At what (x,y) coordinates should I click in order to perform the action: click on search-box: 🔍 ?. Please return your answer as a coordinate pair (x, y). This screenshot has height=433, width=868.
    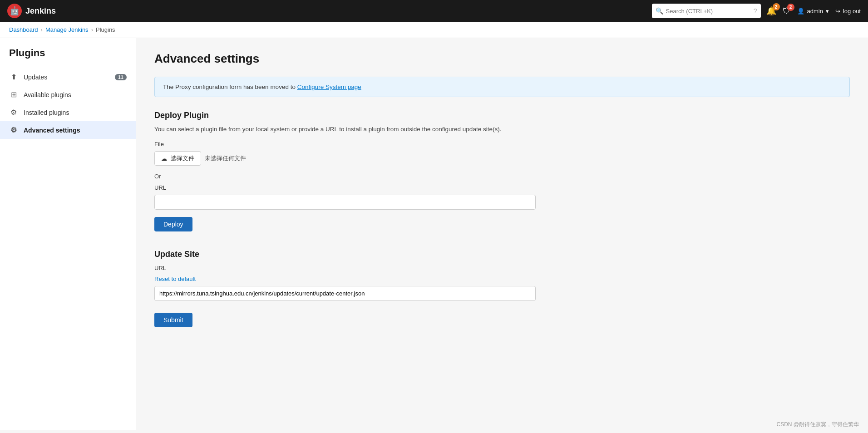
    Looking at the image, I should click on (706, 11).